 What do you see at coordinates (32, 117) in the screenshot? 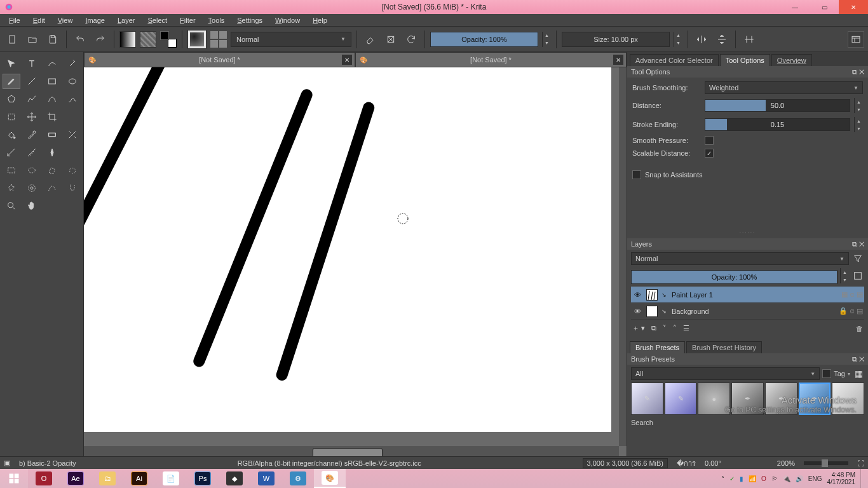
I see `tool-move` at bounding box center [32, 117].